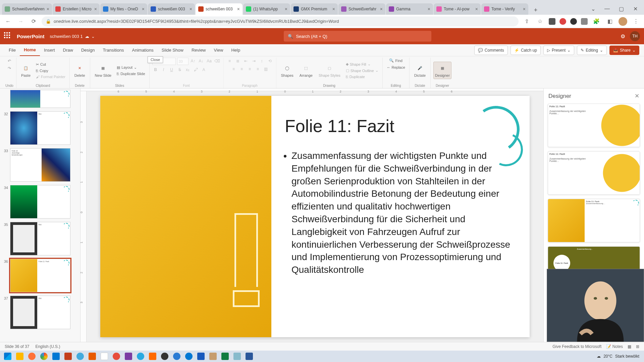 The height and width of the screenshot is (362, 644). Describe the element at coordinates (219, 50) in the screenshot. I see `tab-view: View` at that location.